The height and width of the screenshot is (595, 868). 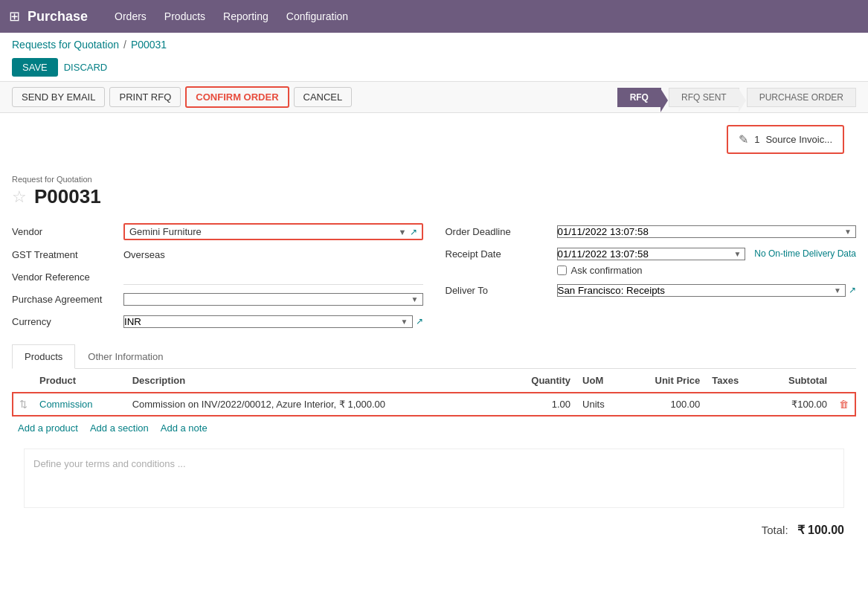 I want to click on ask-confirmation-row: Ask confirmation, so click(x=707, y=272).